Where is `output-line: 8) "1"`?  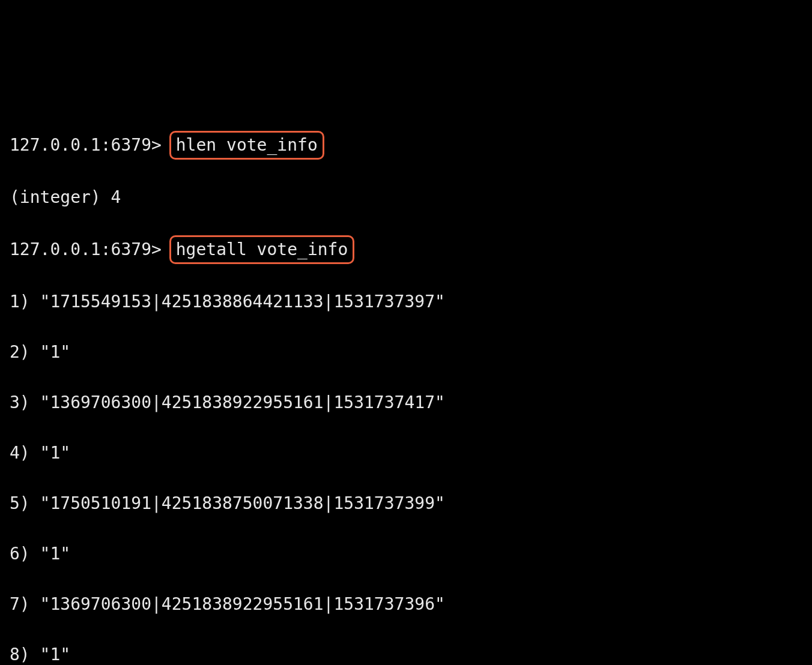
output-line: 8) "1" is located at coordinates (406, 654).